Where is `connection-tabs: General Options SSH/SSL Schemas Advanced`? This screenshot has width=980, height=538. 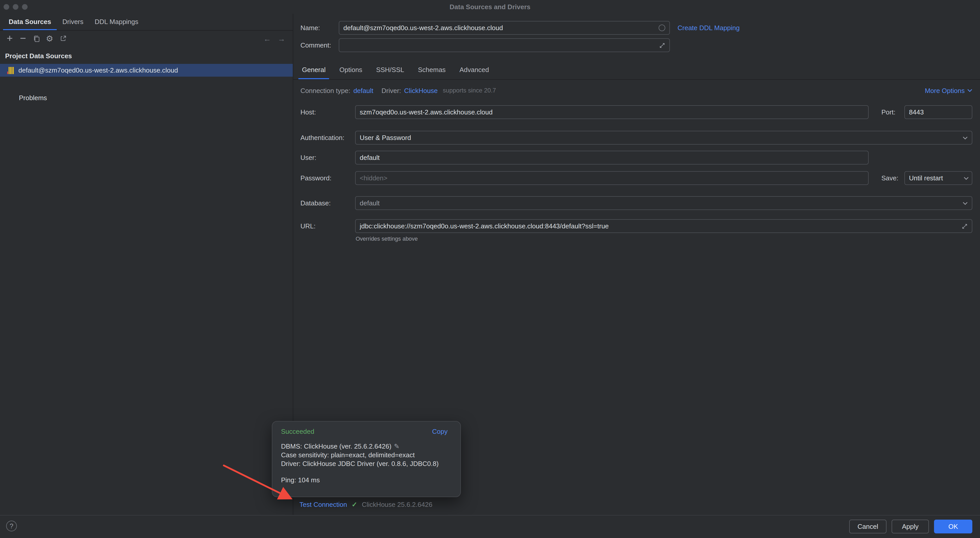 connection-tabs: General Options SSH/SSL Schemas Advanced is located at coordinates (399, 70).